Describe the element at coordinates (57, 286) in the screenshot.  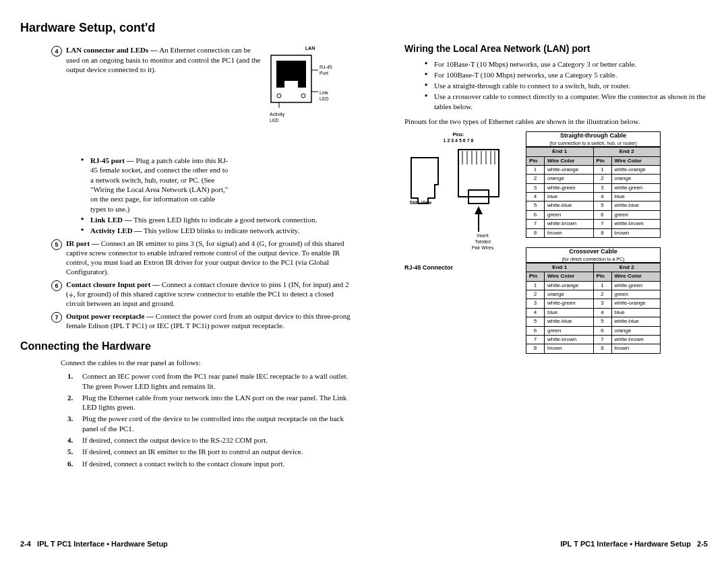
I see `circled-6-icon: 6` at that location.